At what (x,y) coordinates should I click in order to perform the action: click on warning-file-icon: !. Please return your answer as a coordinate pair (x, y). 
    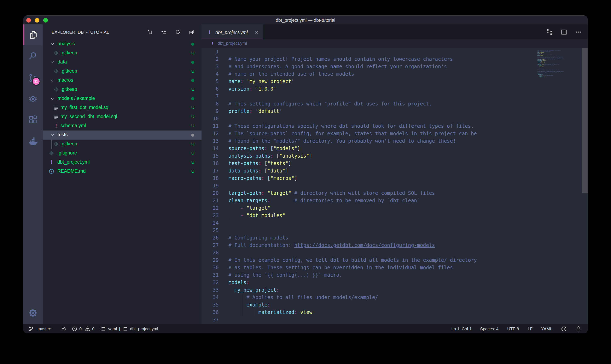
    Looking at the image, I should click on (56, 126).